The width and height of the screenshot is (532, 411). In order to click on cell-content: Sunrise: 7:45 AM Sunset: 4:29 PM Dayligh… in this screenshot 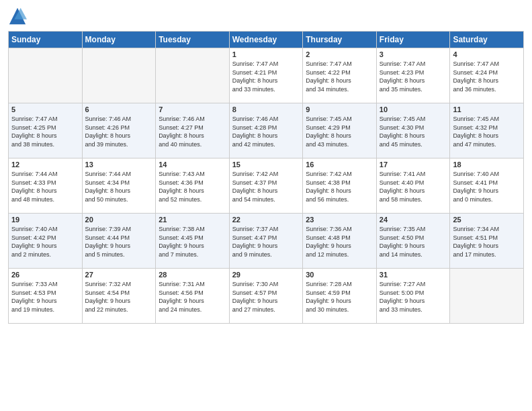, I will do `click(340, 132)`.